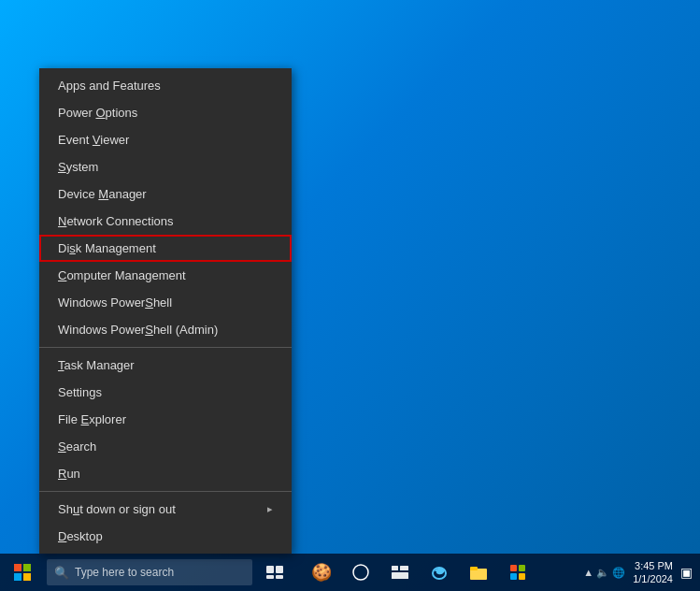  What do you see at coordinates (400, 572) in the screenshot?
I see `desktop-icon` at bounding box center [400, 572].